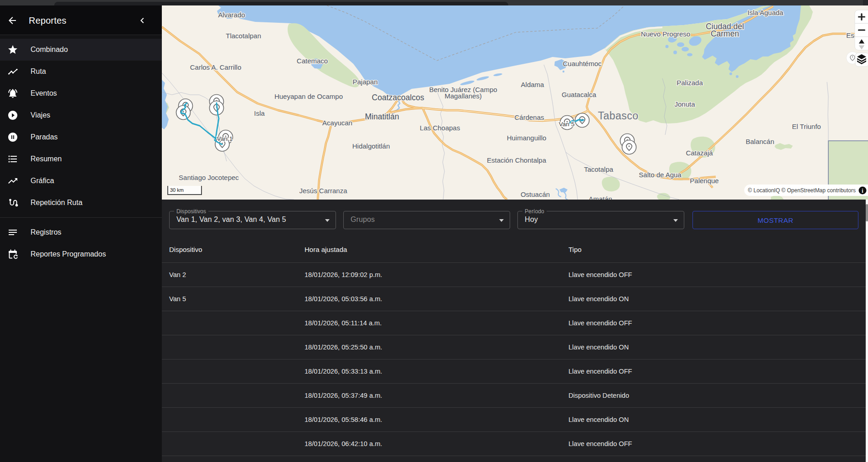 The image size is (868, 462). What do you see at coordinates (177, 190) in the screenshot?
I see `svg-text: 30 km` at bounding box center [177, 190].